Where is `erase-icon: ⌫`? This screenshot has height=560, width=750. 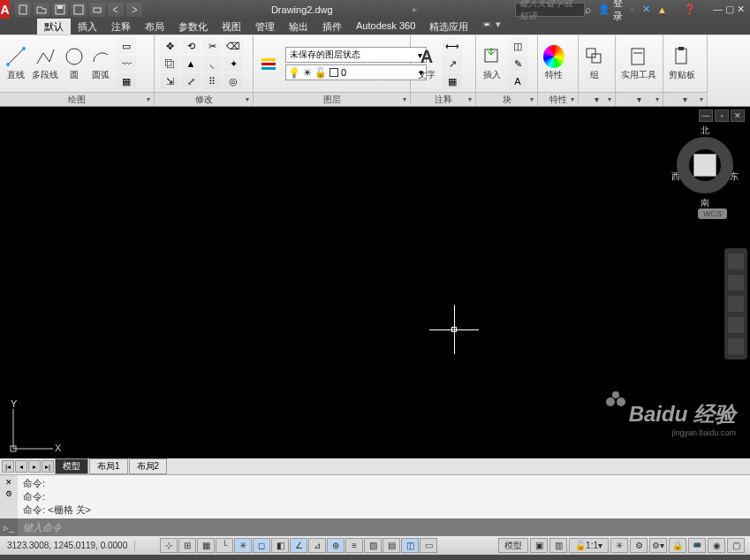
erase-icon: ⌫ is located at coordinates (233, 46).